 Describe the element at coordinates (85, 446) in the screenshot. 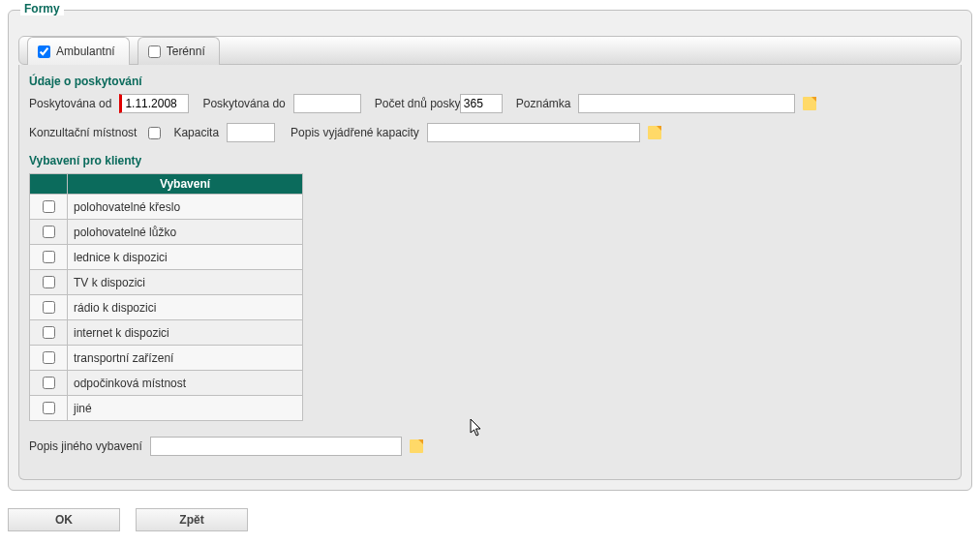

I see `popis-jineho-label: Popis jiného vybavení` at that location.